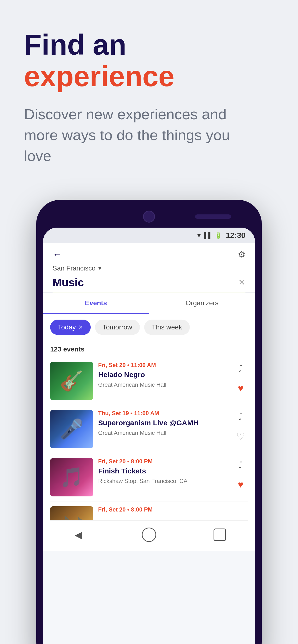 Image resolution: width=298 pixels, height=644 pixels. I want to click on chip-today: Today ✕, so click(70, 327).